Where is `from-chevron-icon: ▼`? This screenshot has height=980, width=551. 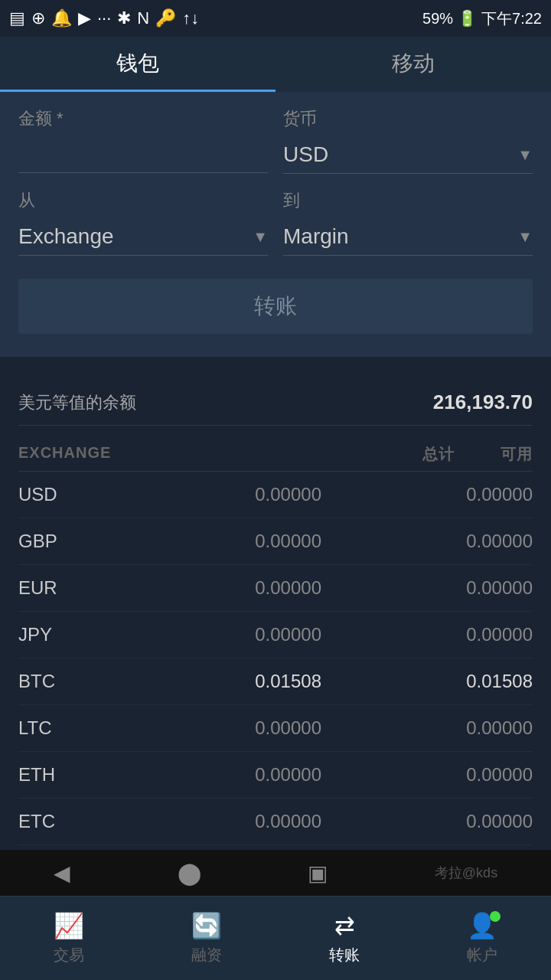
from-chevron-icon: ▼ is located at coordinates (260, 237).